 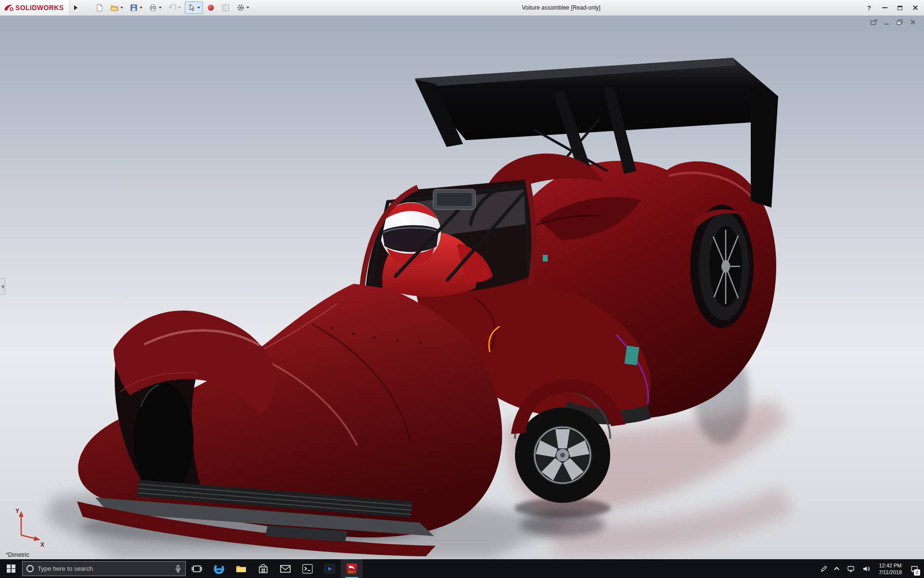 I want to click on open-button, so click(x=116, y=8).